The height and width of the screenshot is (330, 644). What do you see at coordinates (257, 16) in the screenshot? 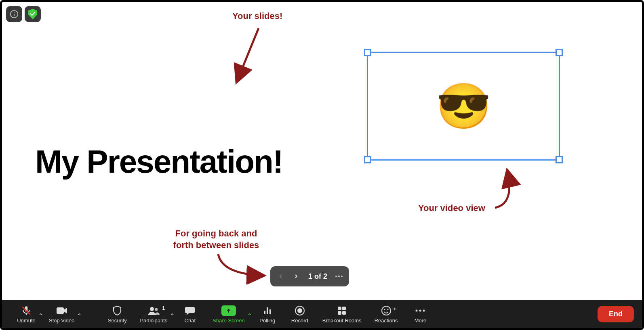
I see `annotation-slides-label: Your slides!` at bounding box center [257, 16].